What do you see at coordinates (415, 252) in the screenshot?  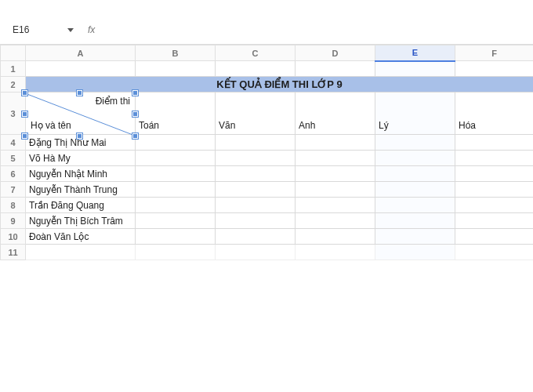 I see `cell-E11` at bounding box center [415, 252].